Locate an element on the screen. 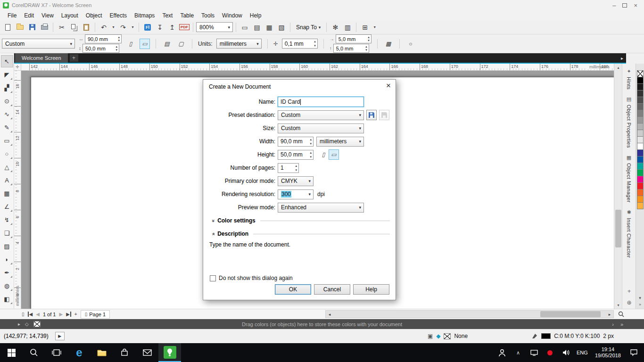  checkbox-box is located at coordinates (213, 278).